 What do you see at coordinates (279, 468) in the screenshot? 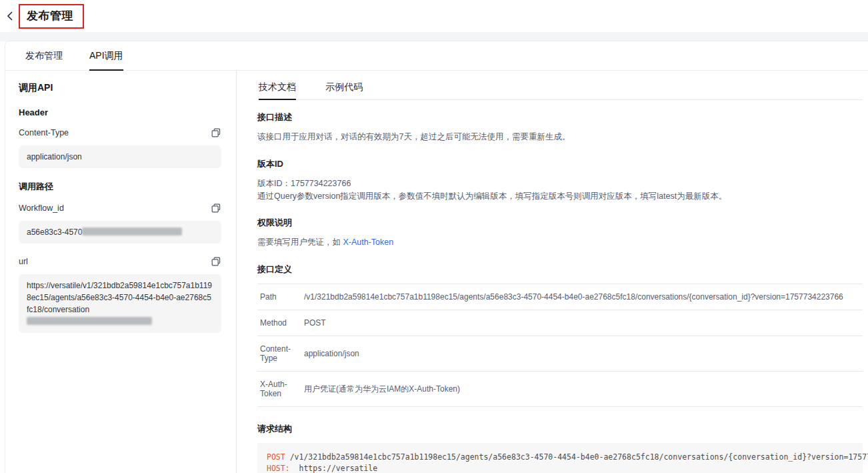
I see `code-host-key: HOST:` at bounding box center [279, 468].